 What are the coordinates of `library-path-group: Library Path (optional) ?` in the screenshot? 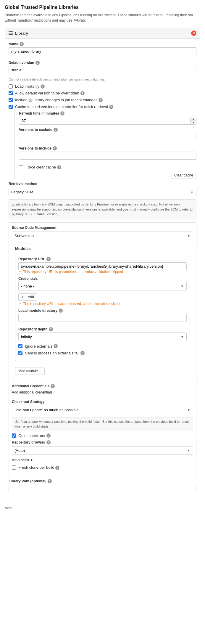 It's located at (102, 487).